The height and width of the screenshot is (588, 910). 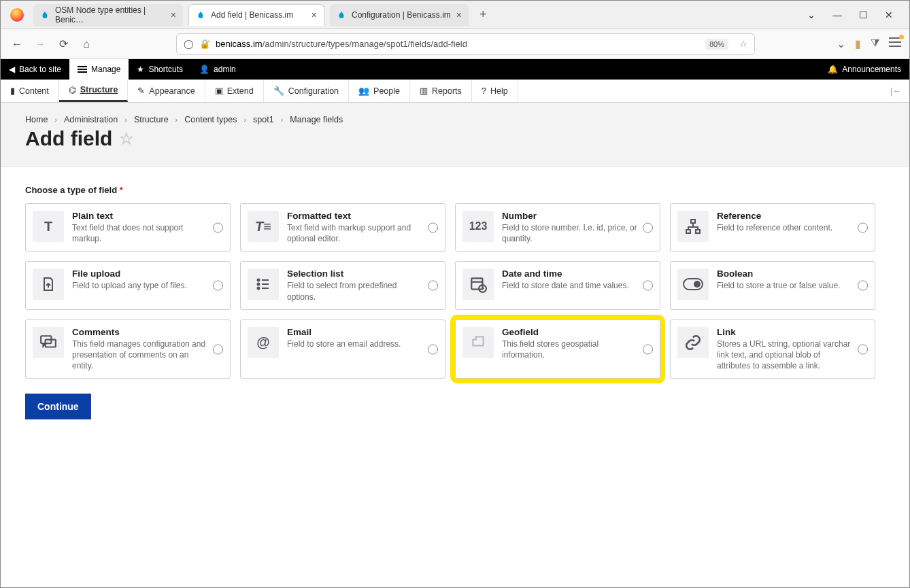 What do you see at coordinates (94, 91) in the screenshot?
I see `menu-structure: ⌬Structure` at bounding box center [94, 91].